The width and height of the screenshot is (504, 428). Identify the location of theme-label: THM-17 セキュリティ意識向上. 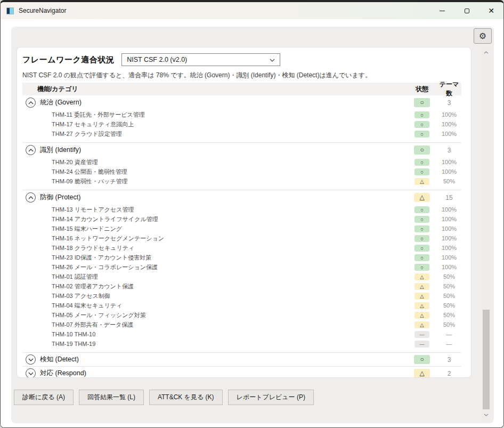
(229, 125).